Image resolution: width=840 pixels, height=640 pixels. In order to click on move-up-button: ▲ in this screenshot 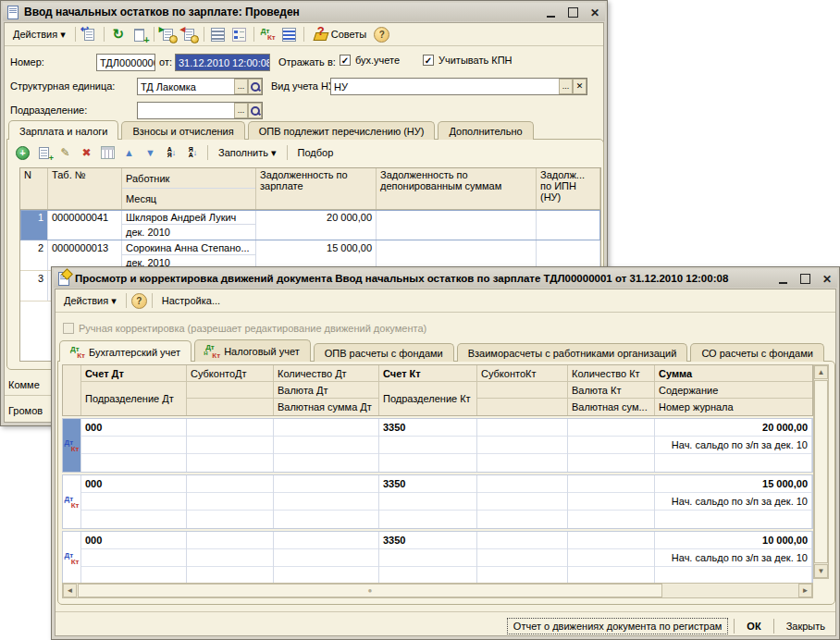, I will do `click(130, 153)`.